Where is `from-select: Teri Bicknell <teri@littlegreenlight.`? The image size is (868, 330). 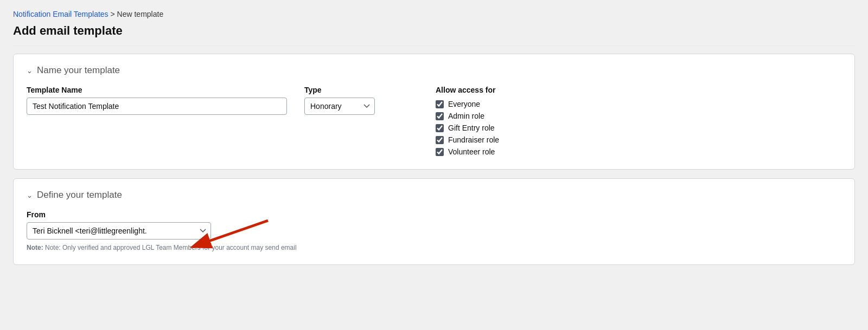 from-select: Teri Bicknell <teri@littlegreenlight. is located at coordinates (119, 231).